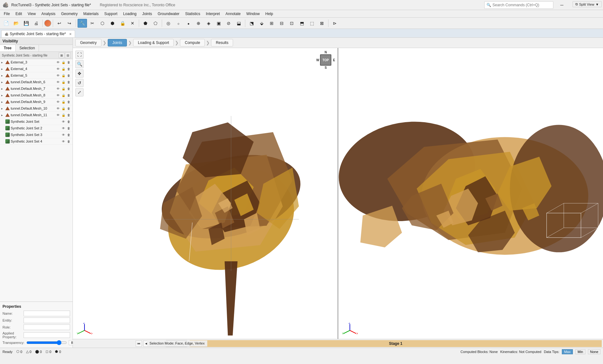 This screenshot has width=603, height=364. What do you see at coordinates (36, 69) in the screenshot?
I see `tree-item: ▸External_4👁🔒🗑` at bounding box center [36, 69].